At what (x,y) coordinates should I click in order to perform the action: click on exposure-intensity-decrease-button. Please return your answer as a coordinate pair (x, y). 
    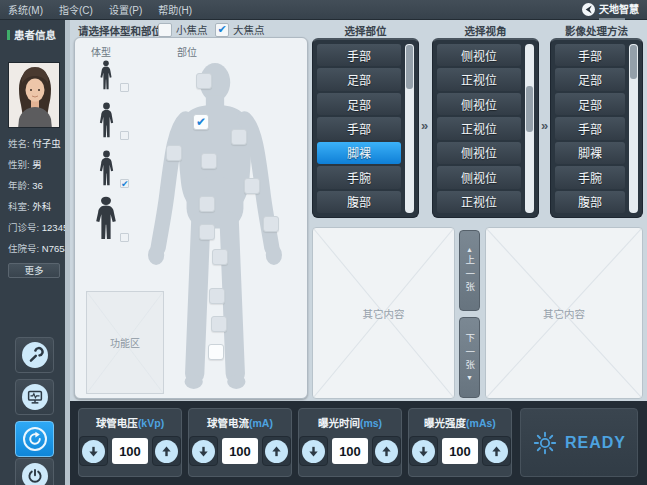
    Looking at the image, I should click on (424, 451).